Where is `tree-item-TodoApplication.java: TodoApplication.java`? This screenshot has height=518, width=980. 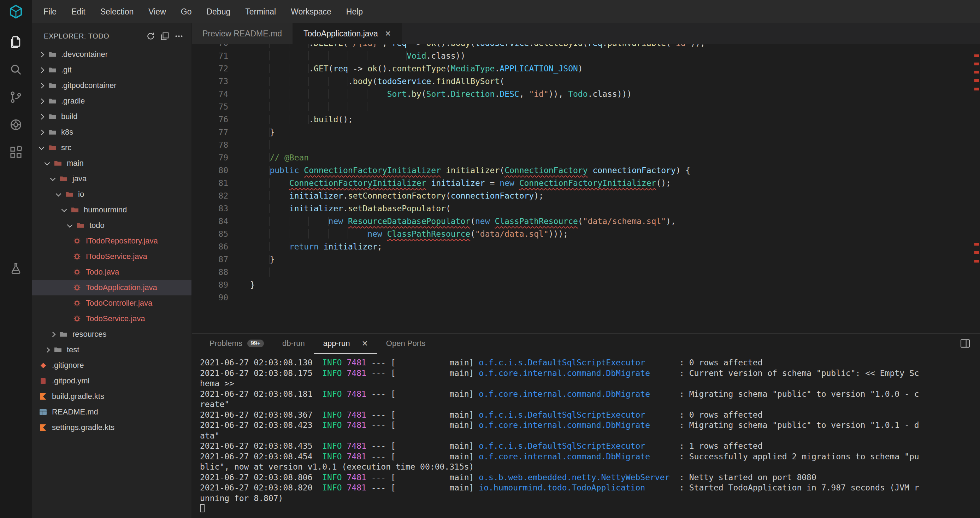
tree-item-TodoApplication.java: TodoApplication.java is located at coordinates (112, 288).